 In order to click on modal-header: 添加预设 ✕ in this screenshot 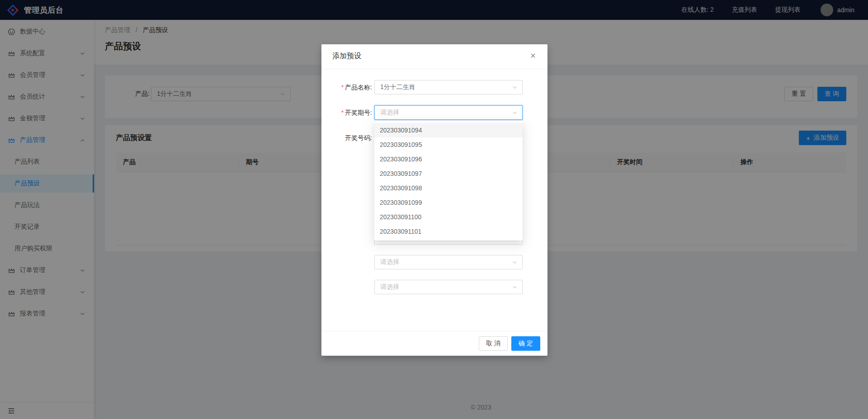, I will do `click(434, 57)`.